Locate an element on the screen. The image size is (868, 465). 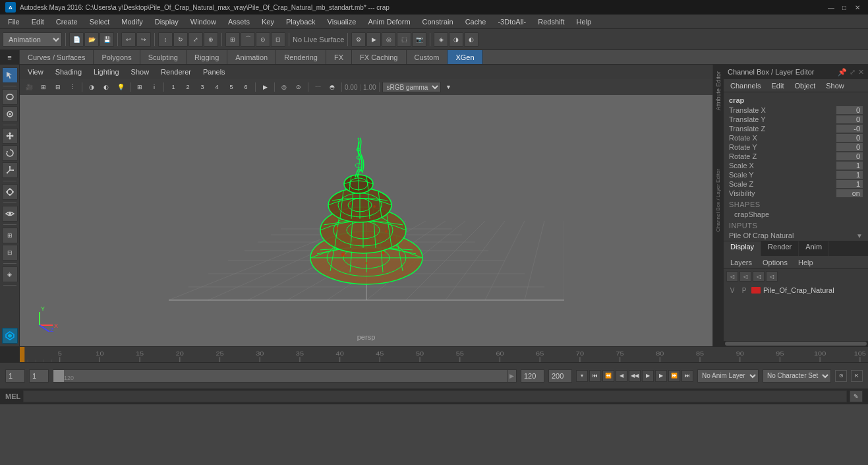
tab-rendering: Rendering is located at coordinates (301, 57).